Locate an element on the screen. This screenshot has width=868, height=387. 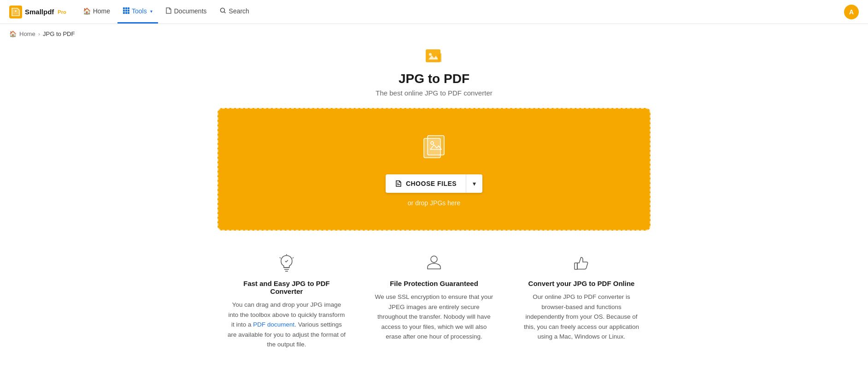
breadcrumb-home-icon: 🏠 is located at coordinates (13, 34).